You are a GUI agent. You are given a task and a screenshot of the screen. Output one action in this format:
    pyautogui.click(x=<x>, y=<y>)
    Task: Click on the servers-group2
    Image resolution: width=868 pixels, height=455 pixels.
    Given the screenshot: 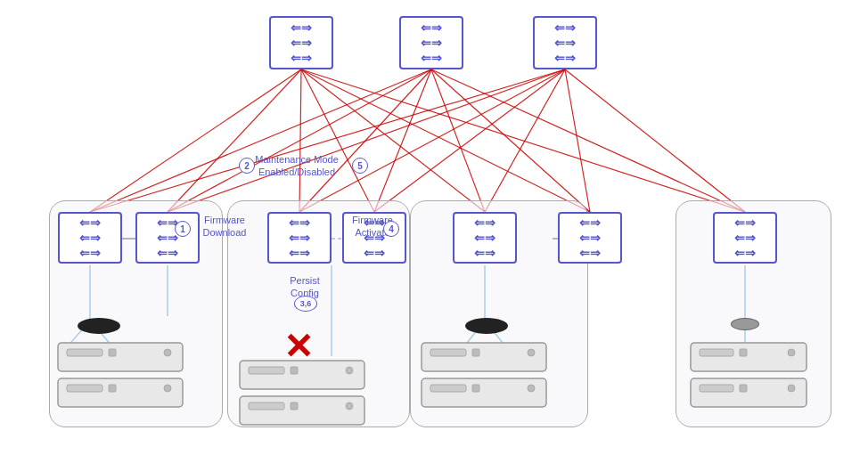 What is the action you would take?
    pyautogui.click(x=307, y=392)
    